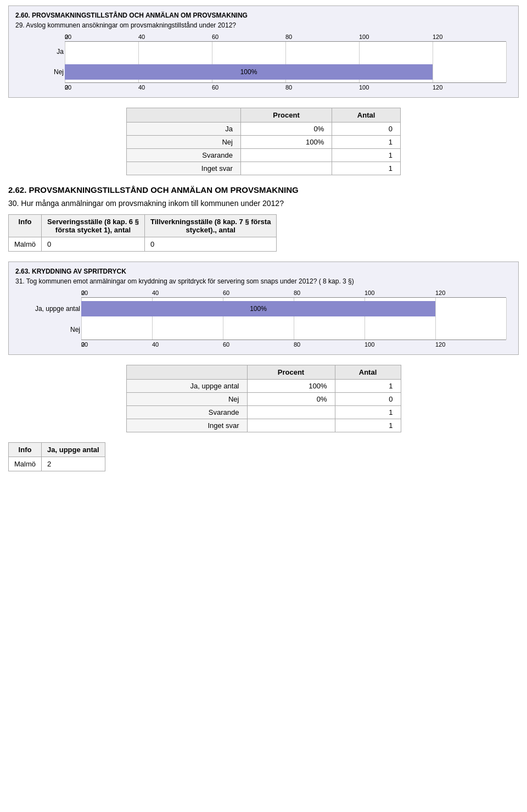  I want to click on axis-bot-100: 100, so click(396, 87).